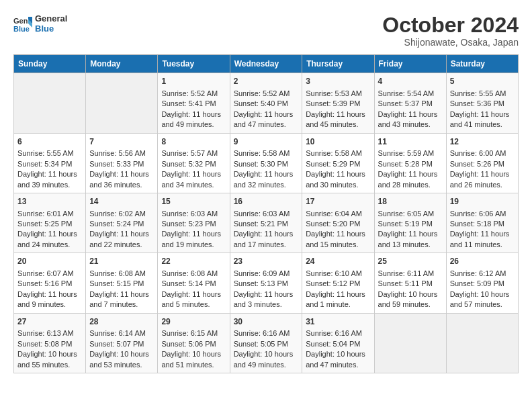  Describe the element at coordinates (122, 283) in the screenshot. I see `calendar-cell: 21Sunrise: 6:08 AMSunset: 5:15 PMDayligh…` at that location.